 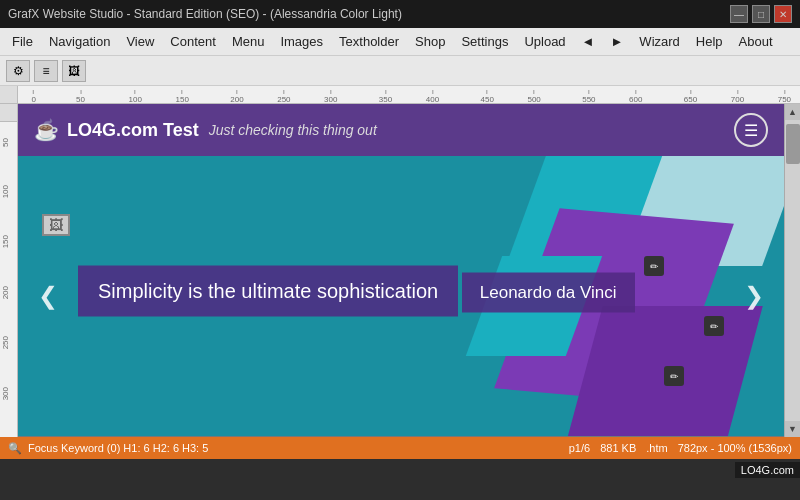 I want to click on image-toolbar-button: 🖼, so click(x=74, y=71).